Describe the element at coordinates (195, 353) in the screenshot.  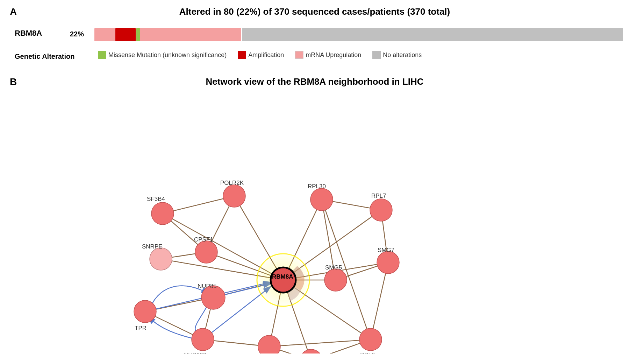
I see `label-nup133: NUP133` at that location.